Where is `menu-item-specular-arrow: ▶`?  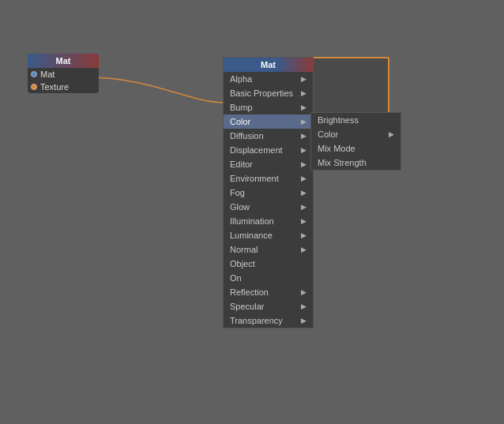
menu-item-specular-arrow: ▶ is located at coordinates (303, 306).